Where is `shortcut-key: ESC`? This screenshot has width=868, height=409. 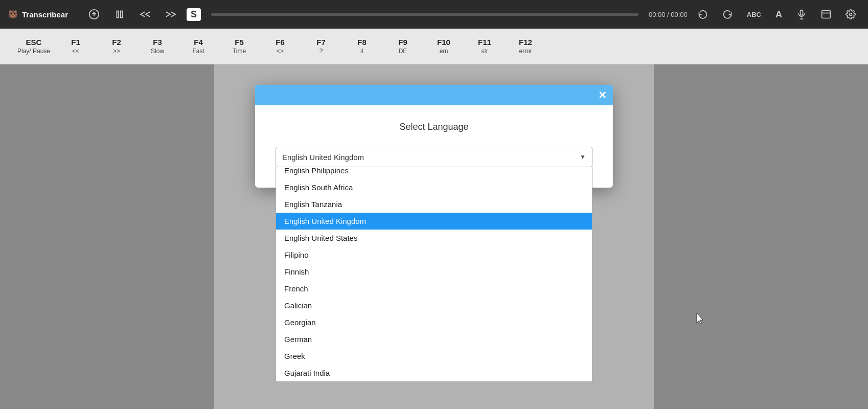
shortcut-key: ESC is located at coordinates (34, 42).